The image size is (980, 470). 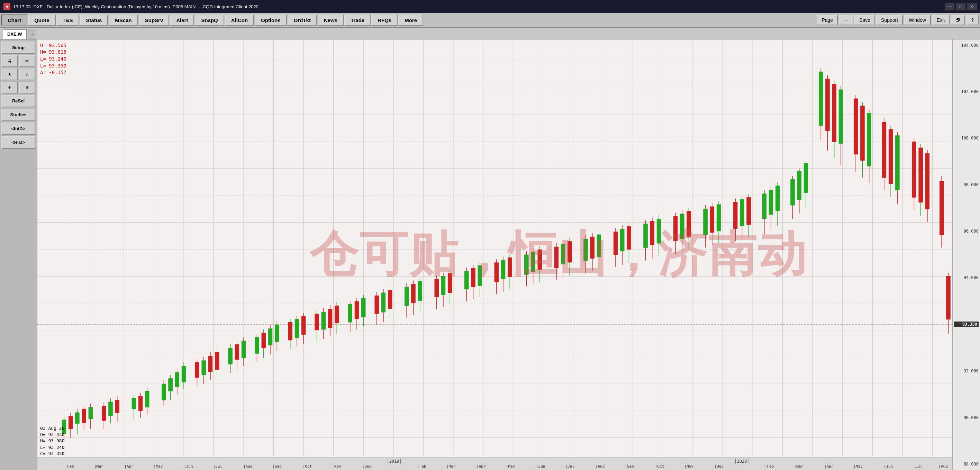 What do you see at coordinates (18, 101) in the screenshot?
I see `rescl-button: ReScl` at bounding box center [18, 101].